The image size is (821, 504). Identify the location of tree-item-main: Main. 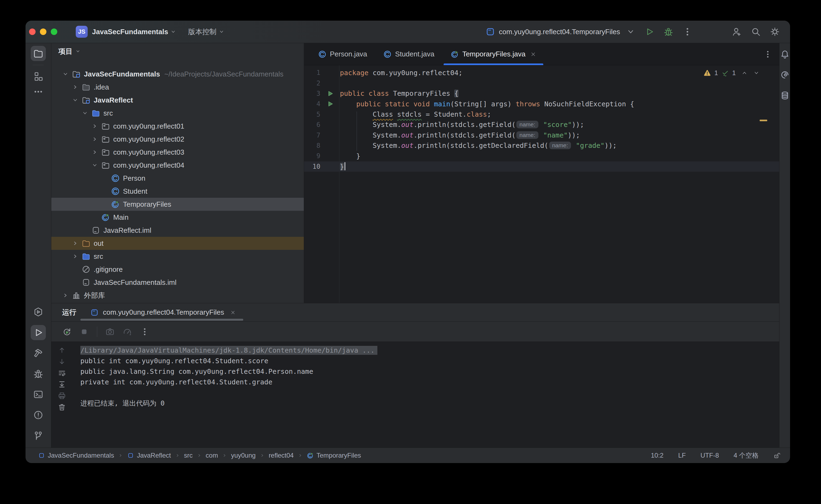
(177, 217).